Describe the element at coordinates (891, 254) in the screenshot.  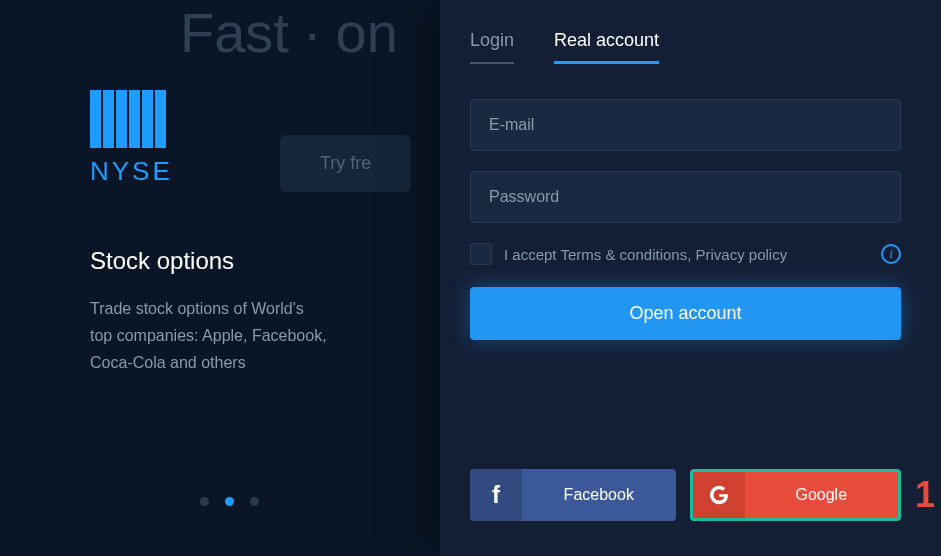
I see `info-icon: i` at that location.